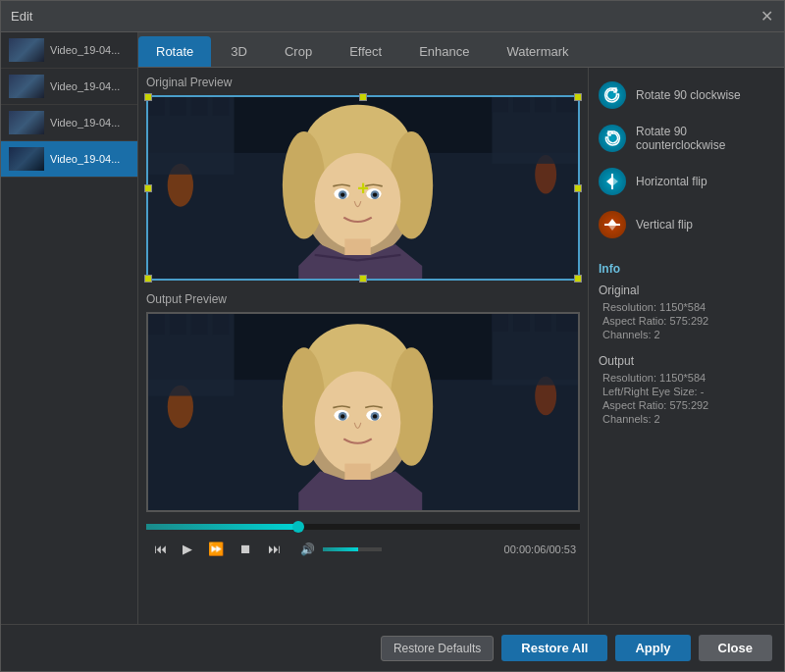 The width and height of the screenshot is (785, 672). I want to click on rotate-ccw-svg, so click(612, 138).